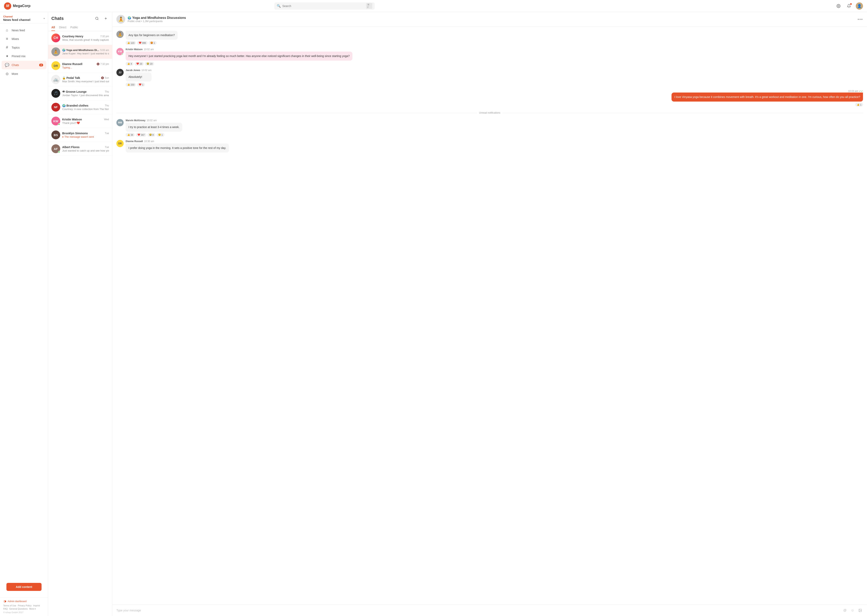 This screenshot has height=616, width=867. What do you see at coordinates (859, 6) in the screenshot?
I see `user-avatar: 👤` at bounding box center [859, 6].